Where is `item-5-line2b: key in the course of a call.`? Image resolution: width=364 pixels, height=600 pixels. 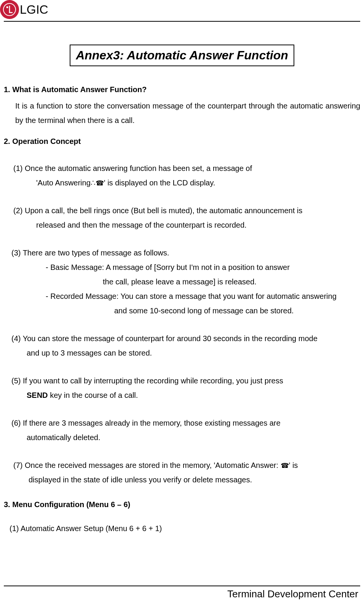 item-5-line2b: key in the course of a call. is located at coordinates (93, 395).